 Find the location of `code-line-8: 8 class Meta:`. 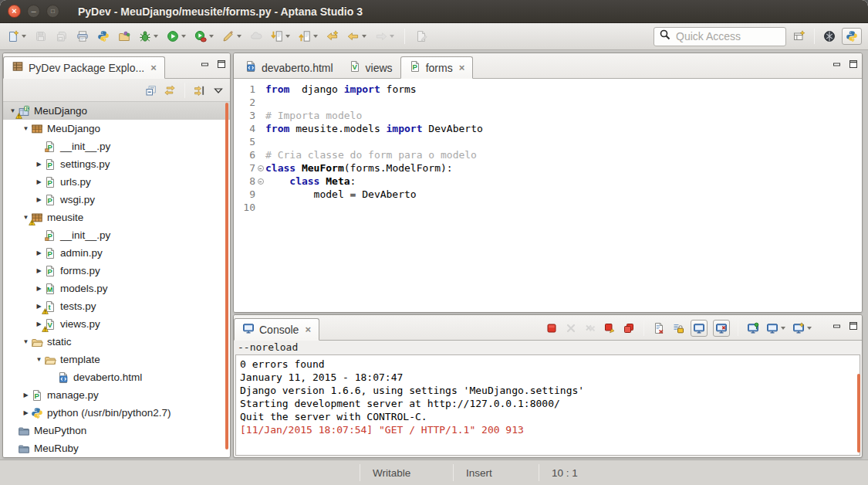

code-line-8: 8 class Meta: is located at coordinates (548, 181).